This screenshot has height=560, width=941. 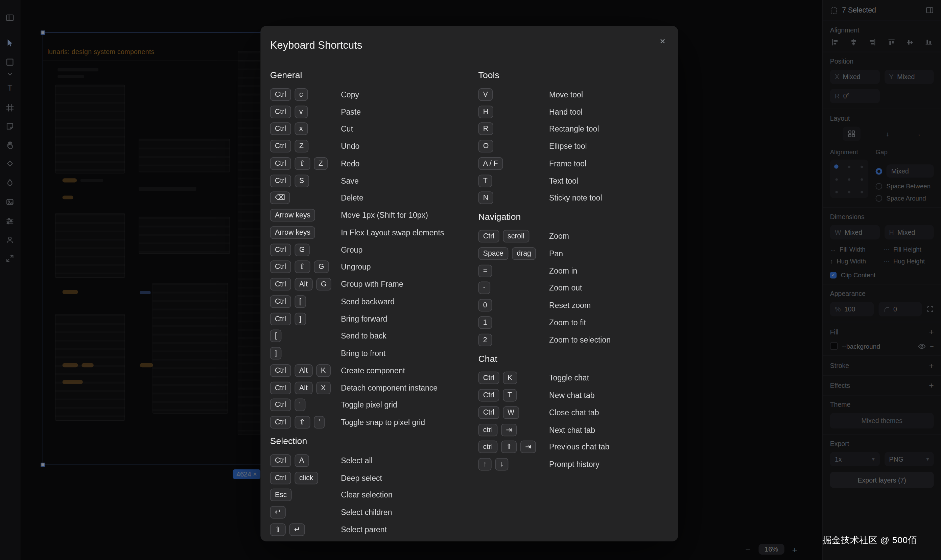 What do you see at coordinates (367, 302) in the screenshot?
I see `shortcut-description: Send backward` at bounding box center [367, 302].